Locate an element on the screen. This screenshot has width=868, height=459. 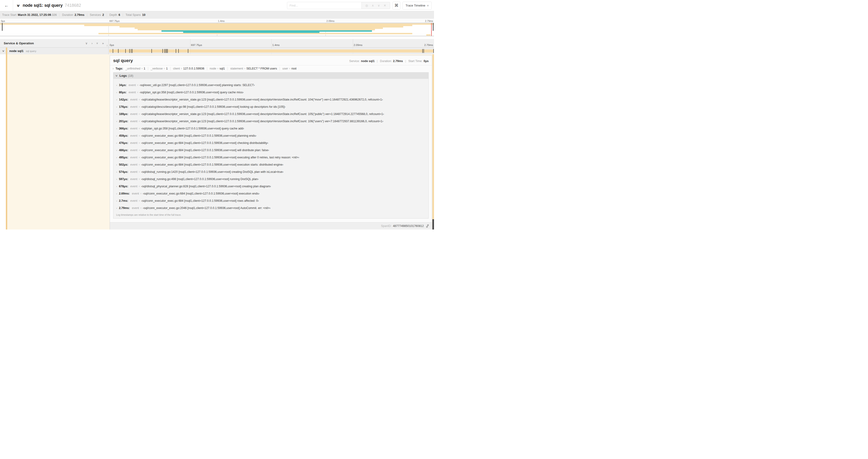
keyboard-shortcuts-button: ⌘ is located at coordinates (396, 5).